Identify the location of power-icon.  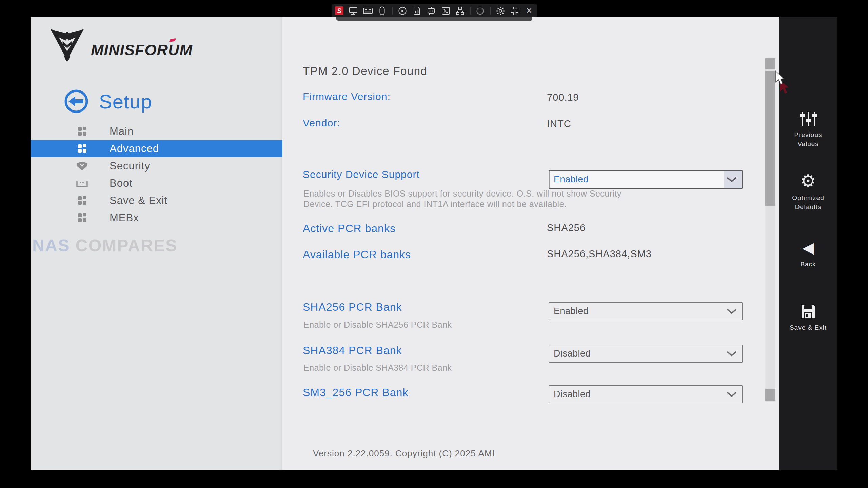
(480, 11).